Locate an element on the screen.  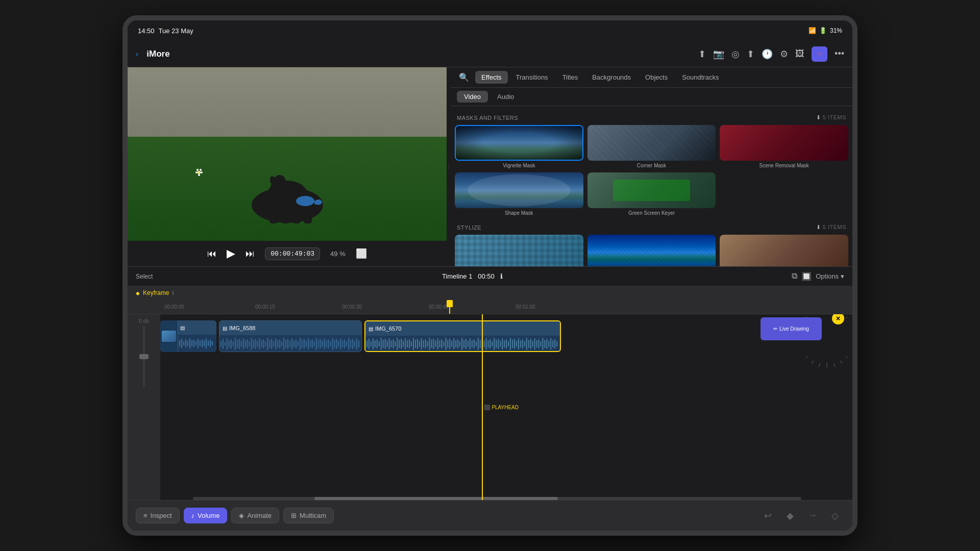
clip-first-thumb is located at coordinates (169, 336).